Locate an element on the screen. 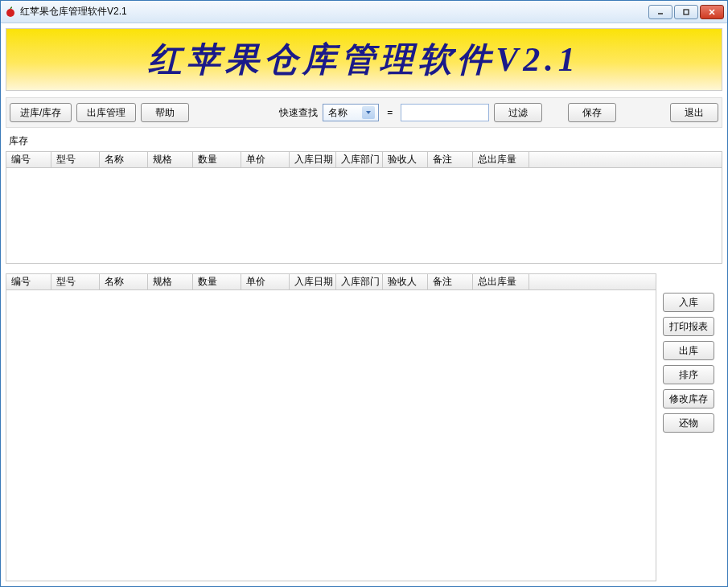  app-icon is located at coordinates (10, 12).